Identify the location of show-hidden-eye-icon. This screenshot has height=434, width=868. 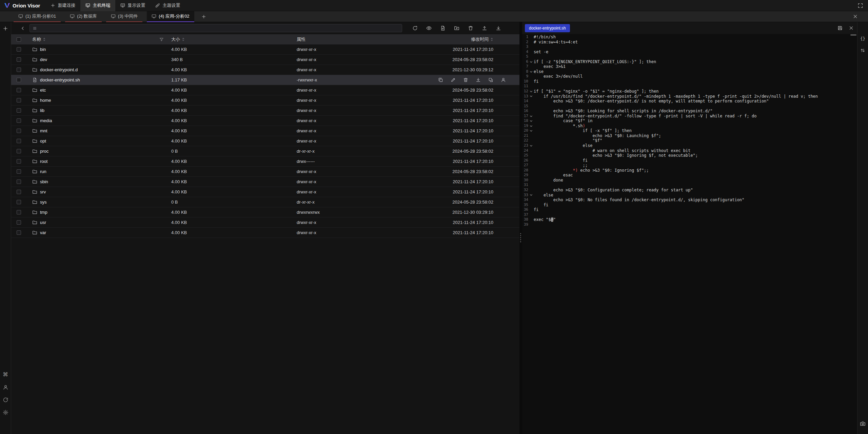
(429, 28).